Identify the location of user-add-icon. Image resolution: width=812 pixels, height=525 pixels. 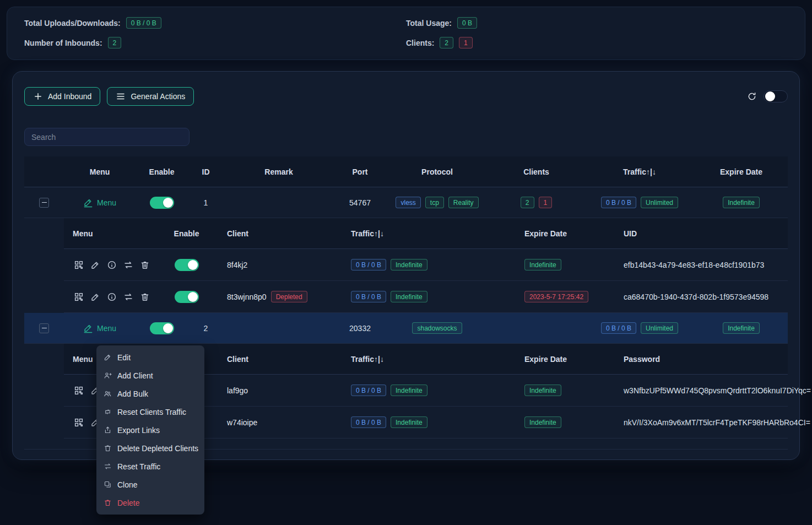
(108, 376).